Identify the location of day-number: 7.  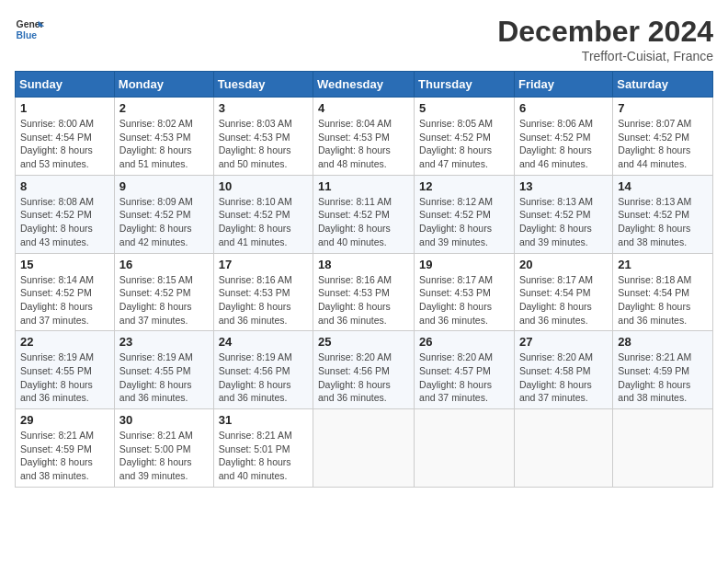
(663, 109).